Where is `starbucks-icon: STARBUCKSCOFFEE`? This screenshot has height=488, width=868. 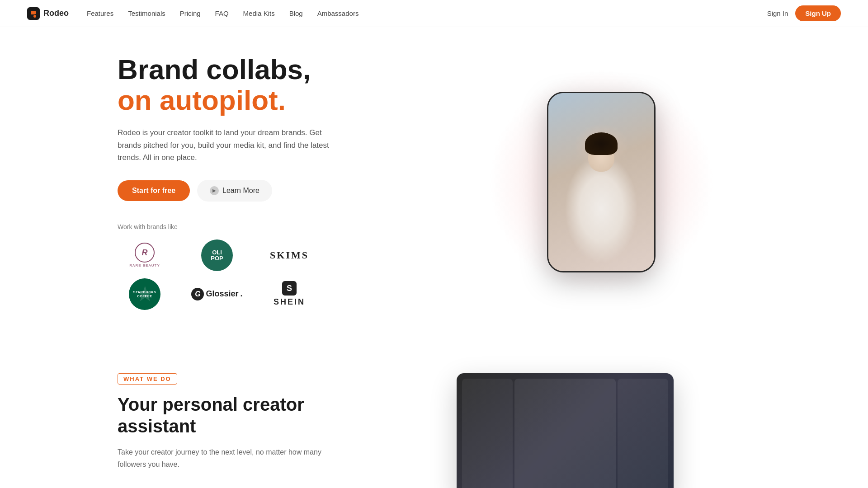
starbucks-icon: STARBUCKSCOFFEE is located at coordinates (145, 294).